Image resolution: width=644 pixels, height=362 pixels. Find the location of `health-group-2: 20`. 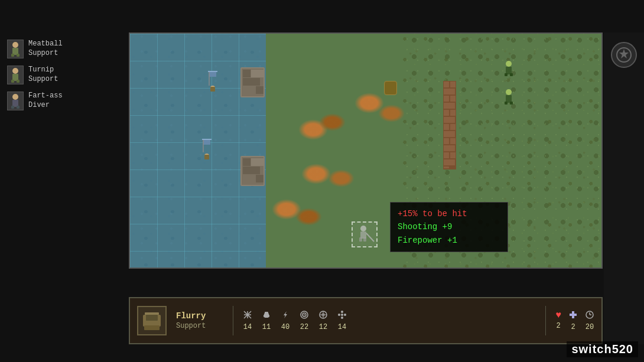

health-group-2: 20 is located at coordinates (590, 321).